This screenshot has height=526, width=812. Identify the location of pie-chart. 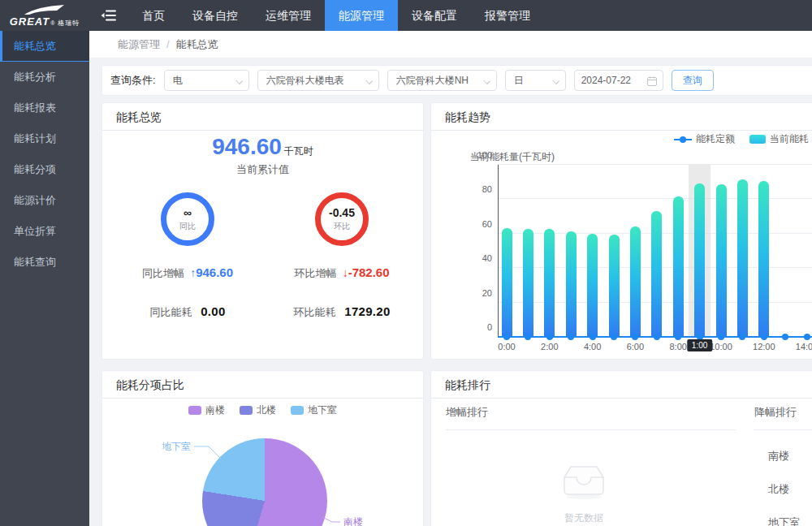
(265, 482).